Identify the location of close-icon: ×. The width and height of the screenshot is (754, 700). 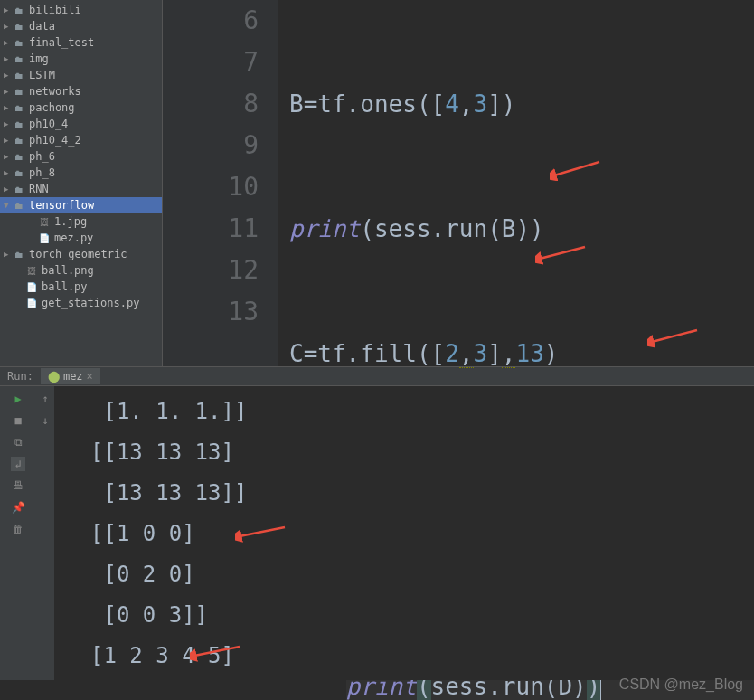
(90, 376).